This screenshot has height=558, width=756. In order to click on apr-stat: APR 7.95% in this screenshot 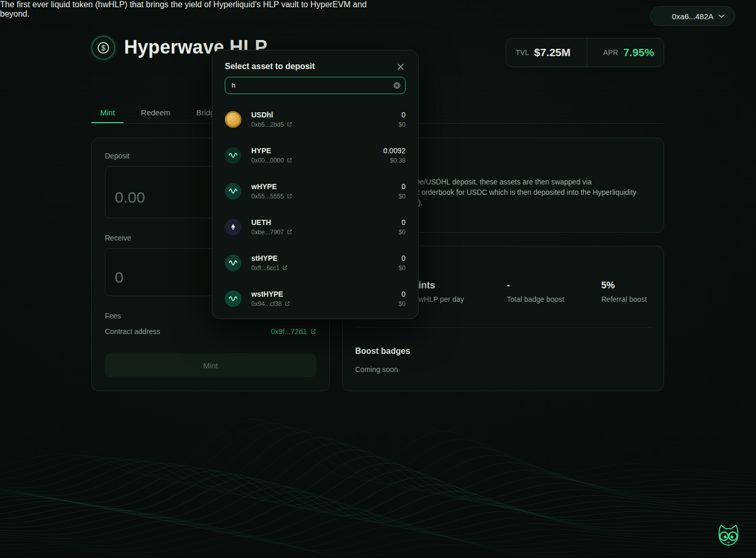, I will do `click(629, 52)`.